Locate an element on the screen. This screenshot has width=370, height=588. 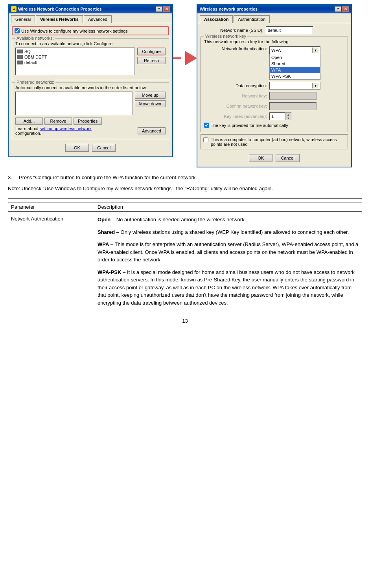
auto-key-row: The key is provided for me automatically is located at coordinates (274, 125).